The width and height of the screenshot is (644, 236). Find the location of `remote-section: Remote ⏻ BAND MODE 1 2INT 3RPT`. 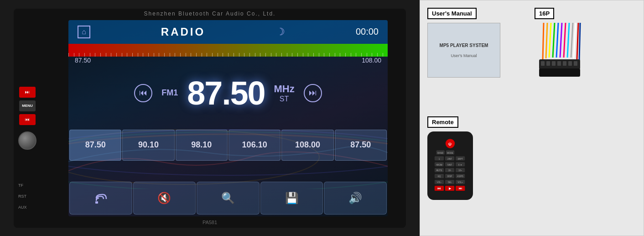

remote-section: Remote ⏻ BAND MODE 1 2INT 3RPT is located at coordinates (478, 173).